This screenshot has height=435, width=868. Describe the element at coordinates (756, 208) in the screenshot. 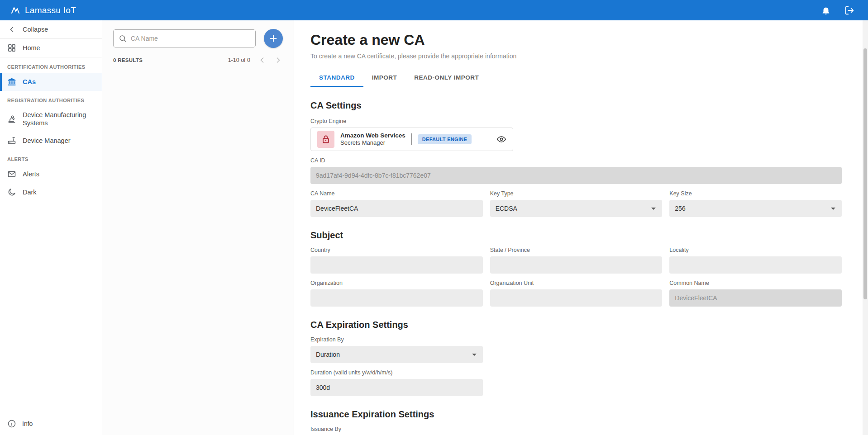

I see `key-size-select: 256` at that location.